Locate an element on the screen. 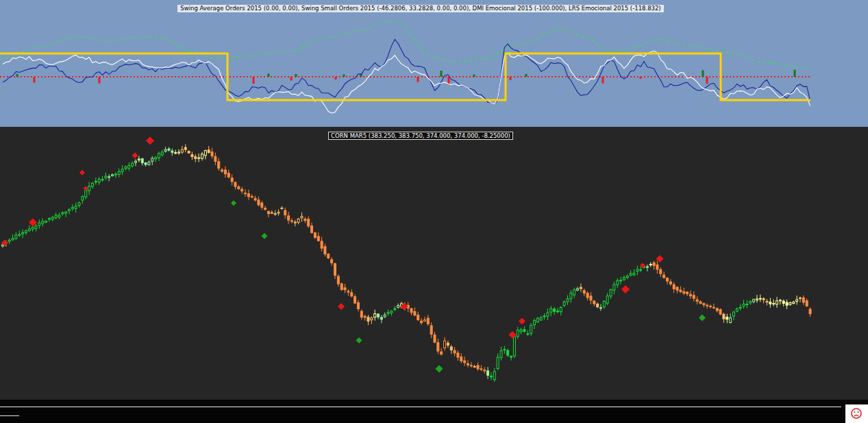 This screenshot has height=423, width=868. disconnected-face-icon is located at coordinates (856, 414).